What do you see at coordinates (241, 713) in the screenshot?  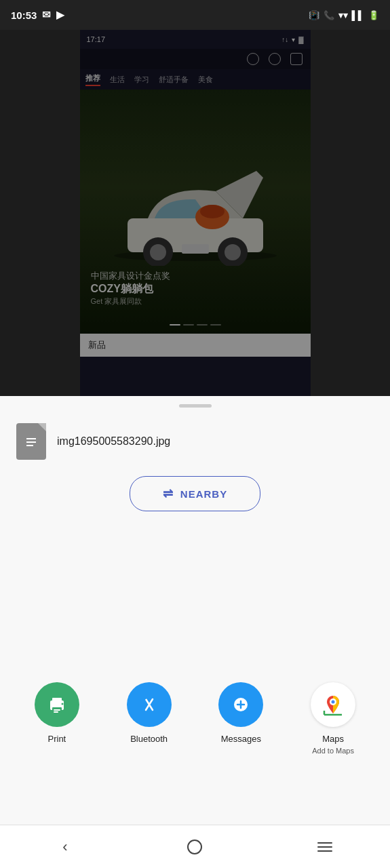 I see `app-item-messages: Messages` at bounding box center [241, 713].